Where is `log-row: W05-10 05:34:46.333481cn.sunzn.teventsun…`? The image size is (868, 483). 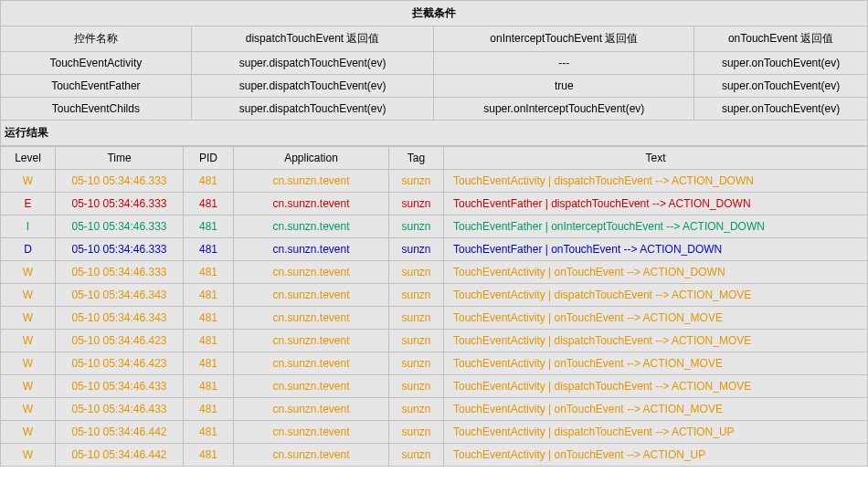
log-row: W05-10 05:34:46.333481cn.sunzn.teventsun… is located at coordinates (435, 181).